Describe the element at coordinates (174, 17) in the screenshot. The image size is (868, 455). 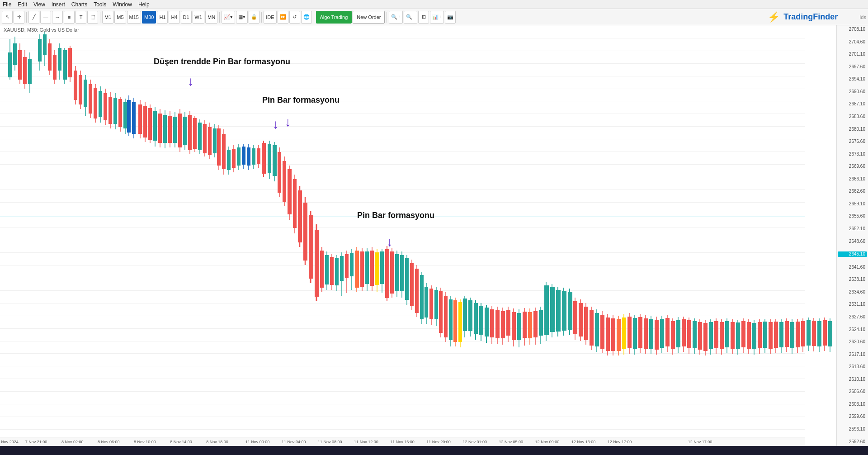
I see `tf-h4: H4` at that location.